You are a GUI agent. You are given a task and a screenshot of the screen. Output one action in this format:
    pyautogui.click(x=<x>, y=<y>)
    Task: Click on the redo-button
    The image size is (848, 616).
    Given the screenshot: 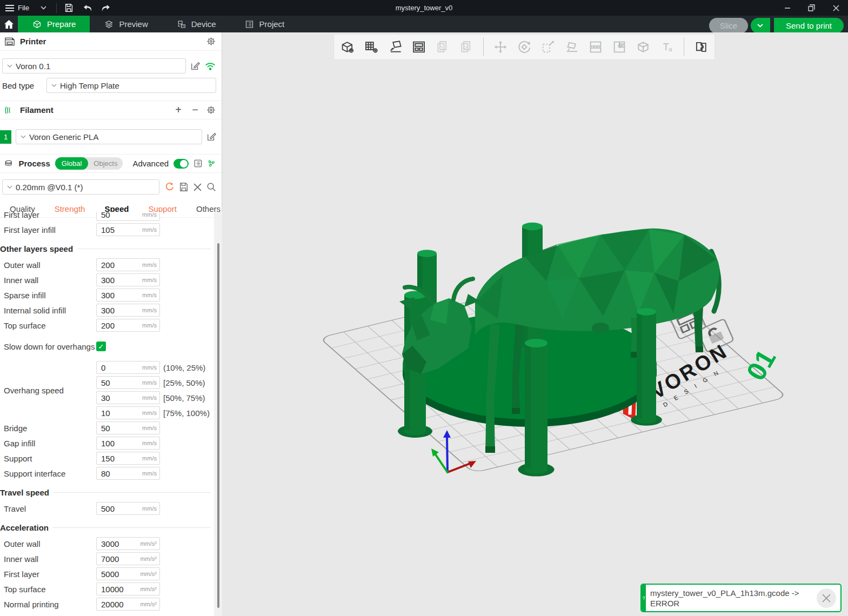 What is the action you would take?
    pyautogui.click(x=106, y=8)
    